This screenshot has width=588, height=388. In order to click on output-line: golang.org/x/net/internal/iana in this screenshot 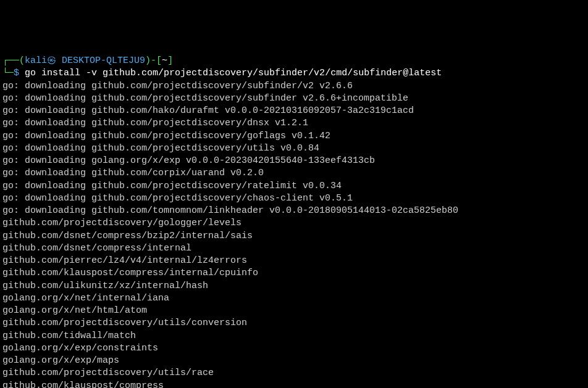, I will do `click(294, 299)`.